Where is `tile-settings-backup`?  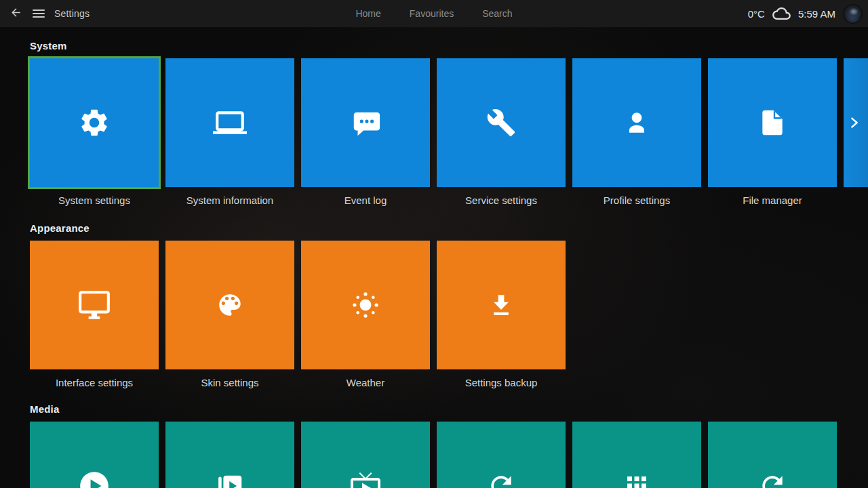 tile-settings-backup is located at coordinates (501, 305).